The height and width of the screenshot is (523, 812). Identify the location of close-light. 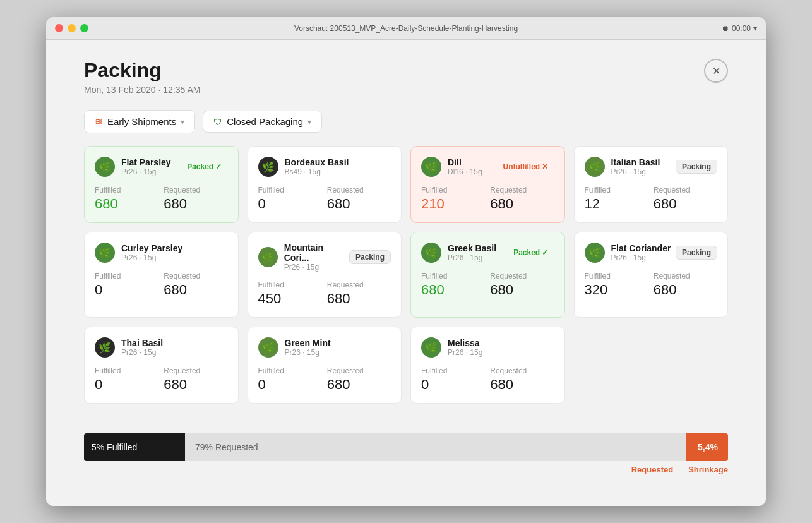
(59, 28).